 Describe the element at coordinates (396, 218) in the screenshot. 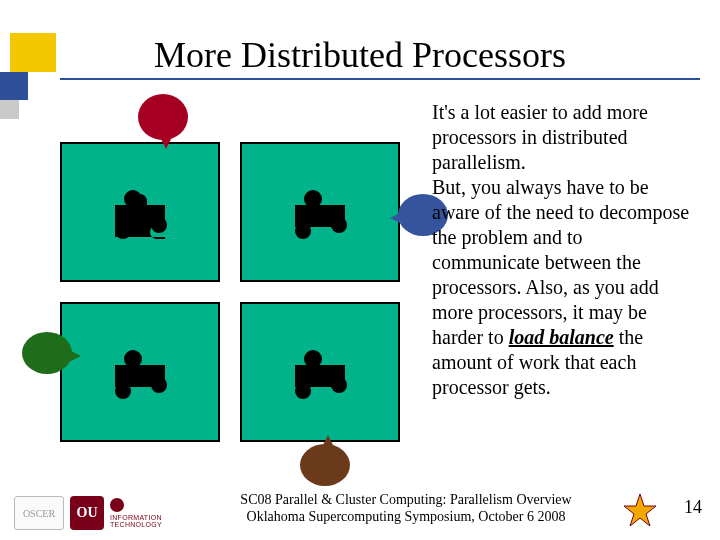

I see `pointer-blue` at that location.